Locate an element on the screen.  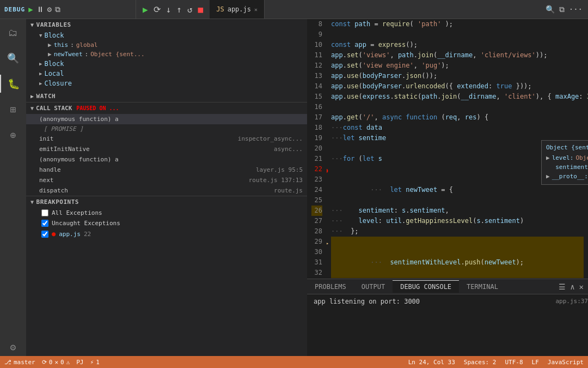
newtweet-item: ▶ newTweet : Object {sent... is located at coordinates (167, 55).